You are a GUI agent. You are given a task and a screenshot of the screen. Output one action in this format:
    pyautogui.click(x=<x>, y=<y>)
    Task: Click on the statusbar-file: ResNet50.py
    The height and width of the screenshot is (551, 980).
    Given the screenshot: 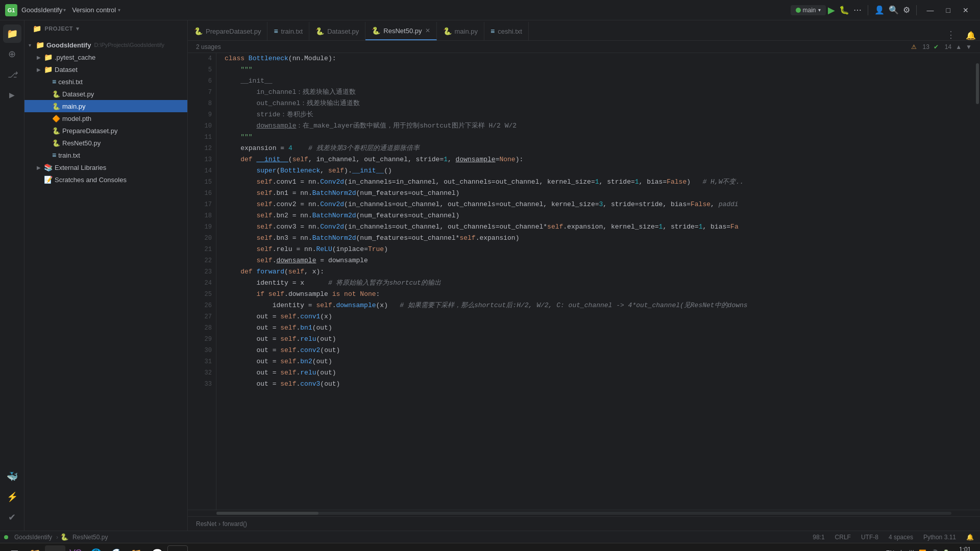 What is the action you would take?
    pyautogui.click(x=90, y=537)
    